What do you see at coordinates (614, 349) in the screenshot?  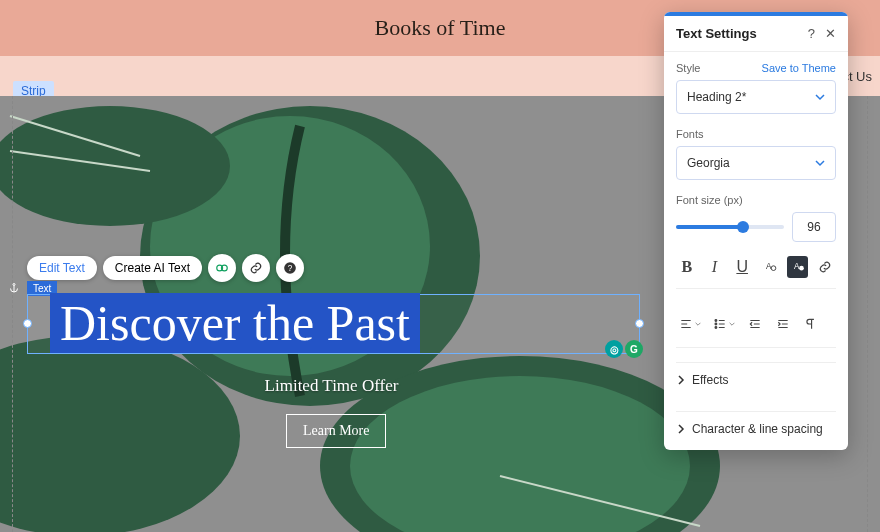 I see `badge-icon: ◎` at bounding box center [614, 349].